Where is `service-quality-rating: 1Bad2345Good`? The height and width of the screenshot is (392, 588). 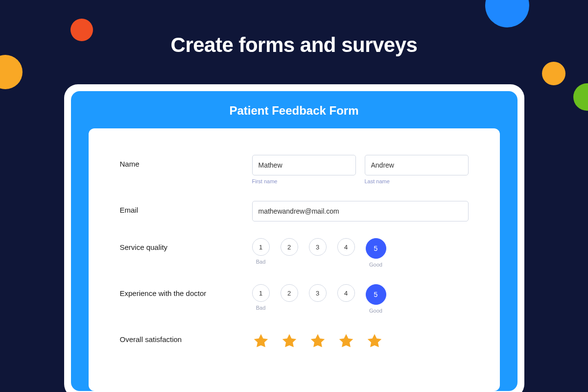 service-quality-rating: 1Bad2345Good is located at coordinates (360, 253).